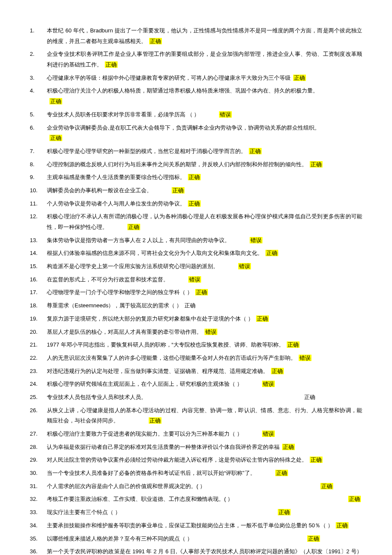 The height and width of the screenshot is (555, 392). What do you see at coordinates (151, 473) in the screenshot?
I see `question-text: 当一个专业技术人员准备好了必备的资格条件和考试证书后，就可以开始“评职称”了。` at bounding box center [151, 473].